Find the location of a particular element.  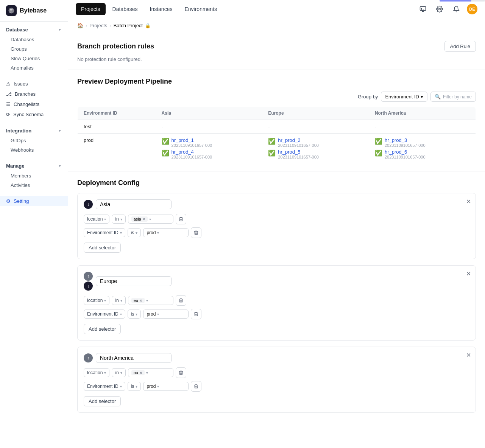

asia-in-label: in is located at coordinates (117, 219).